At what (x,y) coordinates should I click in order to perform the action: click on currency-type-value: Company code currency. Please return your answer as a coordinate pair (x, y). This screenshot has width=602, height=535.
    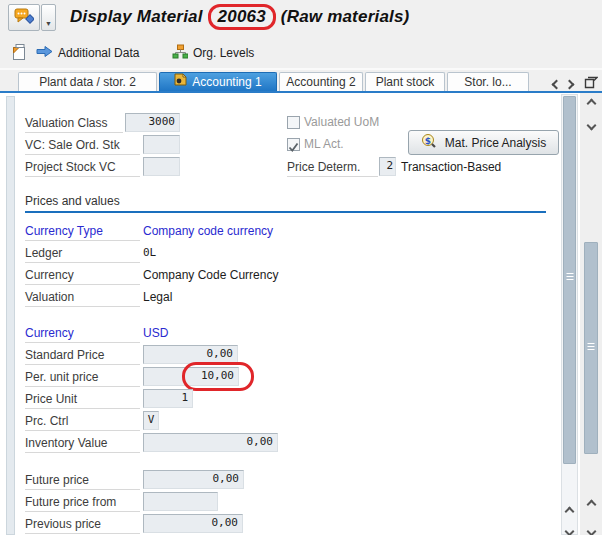
    Looking at the image, I should click on (208, 232).